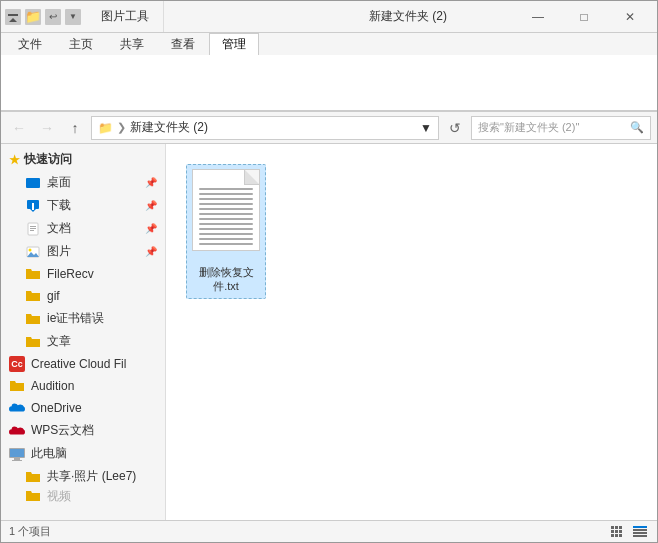 This screenshot has height=543, width=658. What do you see at coordinates (151, 206) in the screenshot?
I see `pin-icon-downloads: 📌` at bounding box center [151, 206].